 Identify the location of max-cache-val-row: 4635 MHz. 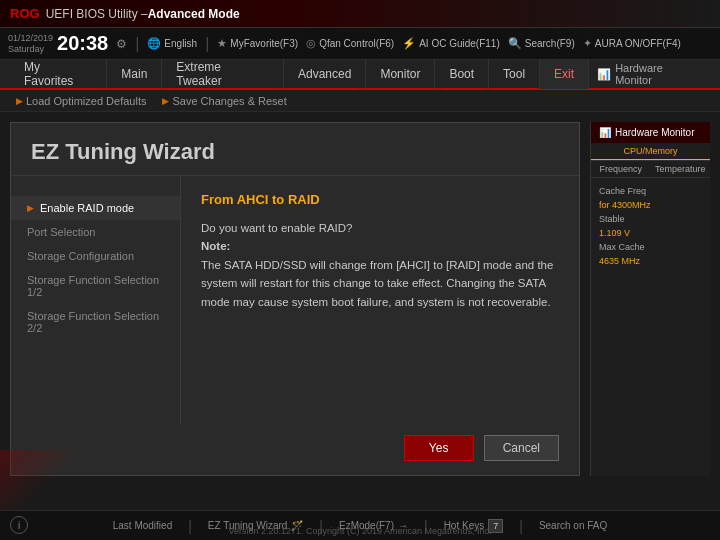
(650, 261).